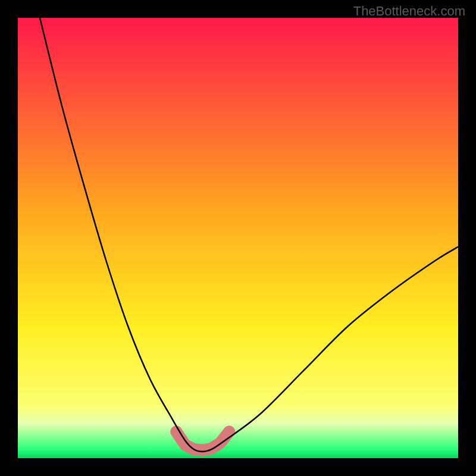 This screenshot has height=476, width=476. What do you see at coordinates (229, 432) in the screenshot?
I see `highlight-endpoint` at bounding box center [229, 432].